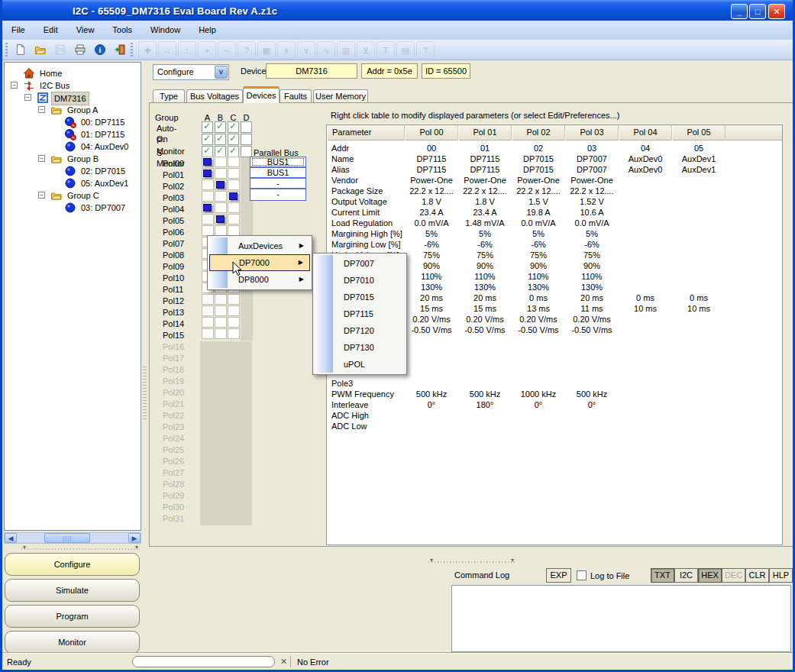 This screenshot has width=795, height=672. Describe the element at coordinates (73, 73) in the screenshot. I see `tree-item-home: Home` at that location.